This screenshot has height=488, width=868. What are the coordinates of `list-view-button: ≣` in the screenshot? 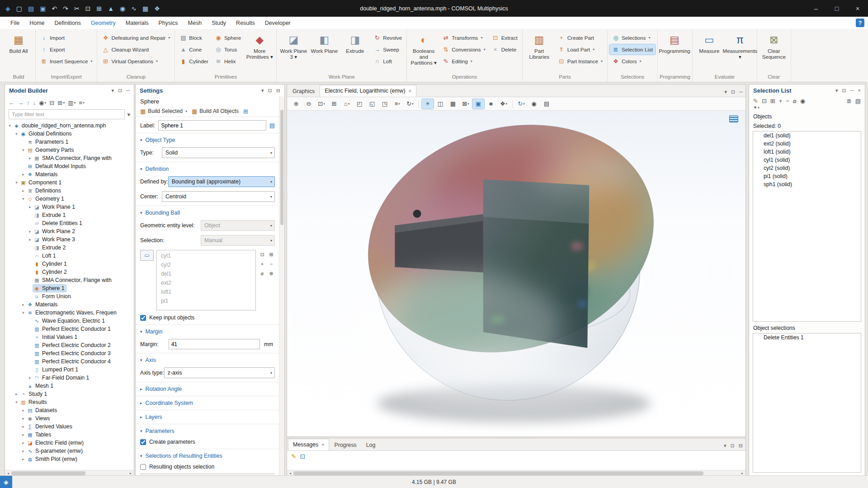 It's located at (849, 101).